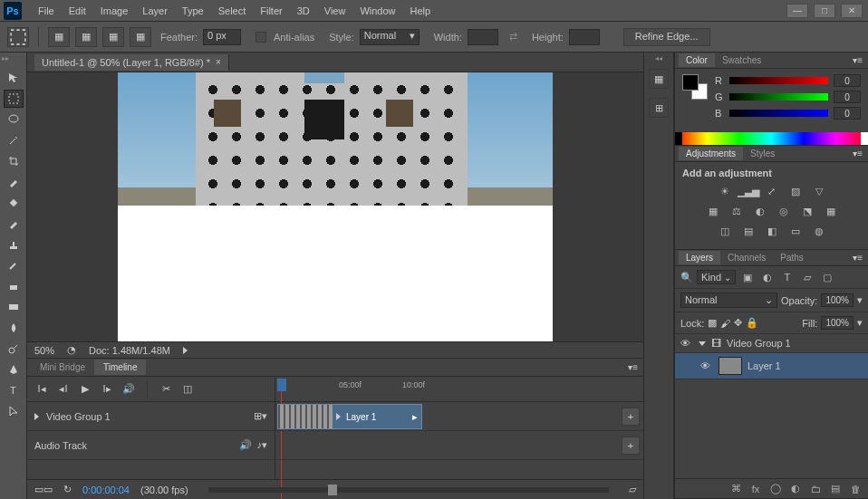  I want to click on new-adjustment-layer-icon: ◐, so click(796, 489).